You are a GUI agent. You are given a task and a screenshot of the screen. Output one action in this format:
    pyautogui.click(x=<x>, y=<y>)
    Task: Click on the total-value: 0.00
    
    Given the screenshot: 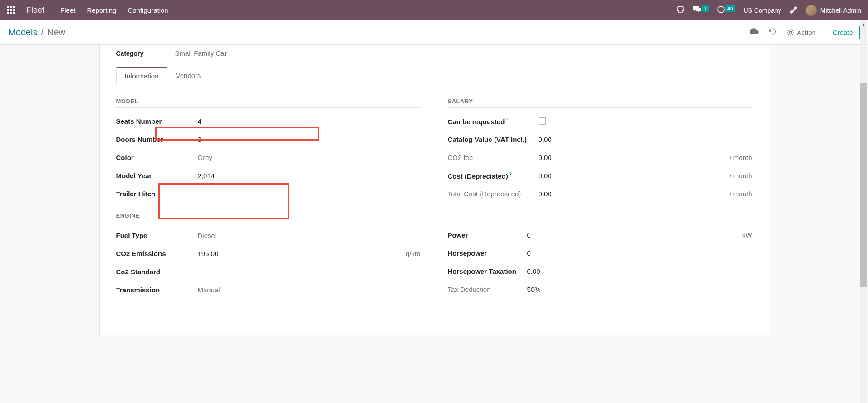 What is the action you would take?
    pyautogui.click(x=634, y=194)
    